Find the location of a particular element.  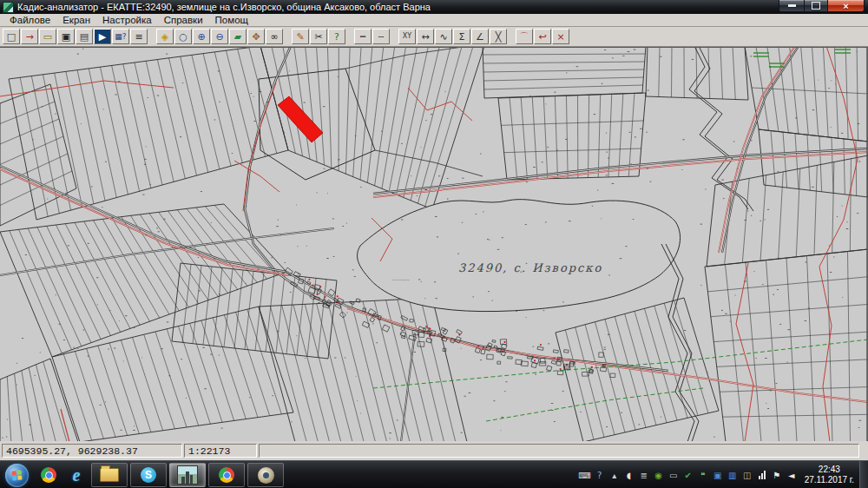

measure-distance-button: ↔ is located at coordinates (425, 36).